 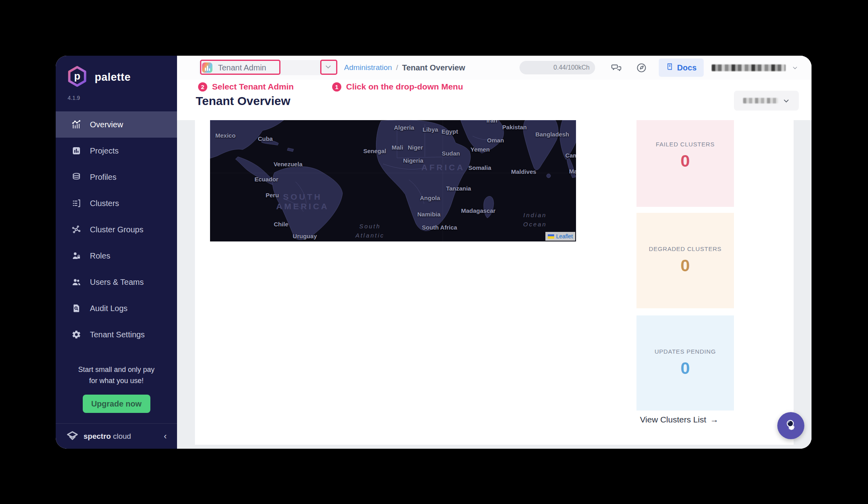 What do you see at coordinates (76, 151) in the screenshot?
I see `bar-chart-icon` at bounding box center [76, 151].